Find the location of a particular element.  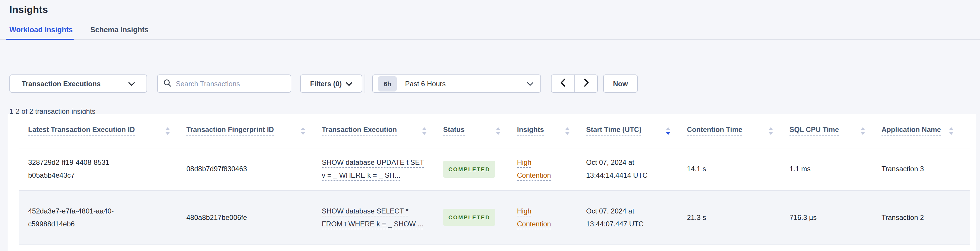

transaction-execution-cell: SHOW database UPDATE t SET v = _ WHERE k… is located at coordinates (383, 169).